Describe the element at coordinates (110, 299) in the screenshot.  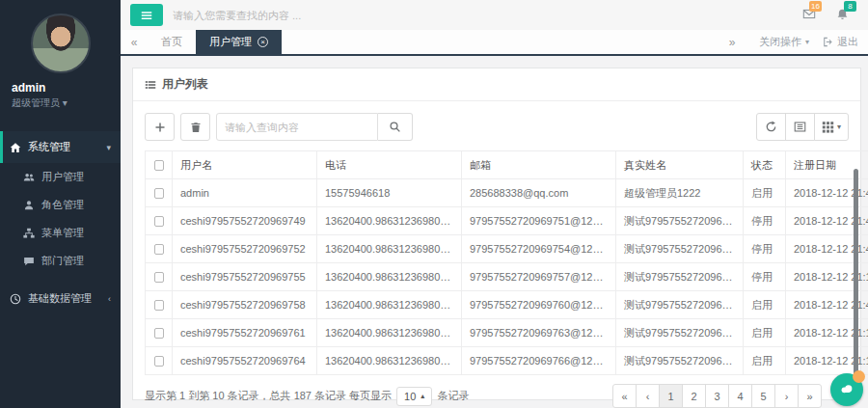
I see `chevron-left-icon: ‹` at that location.